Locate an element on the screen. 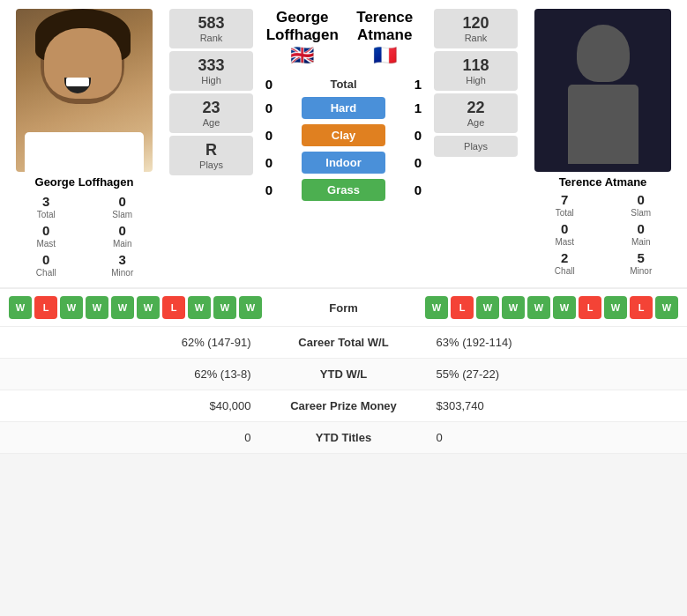 The height and width of the screenshot is (616, 687). grass-left-score: 0 is located at coordinates (269, 190).